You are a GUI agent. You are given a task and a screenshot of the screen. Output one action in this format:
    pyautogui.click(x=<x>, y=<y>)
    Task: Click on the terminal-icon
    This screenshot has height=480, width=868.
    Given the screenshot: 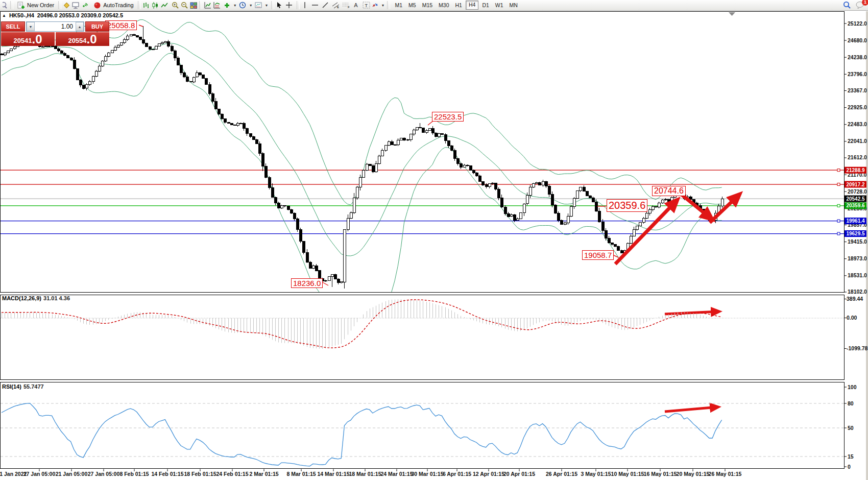 What is the action you would take?
    pyautogui.click(x=76, y=5)
    